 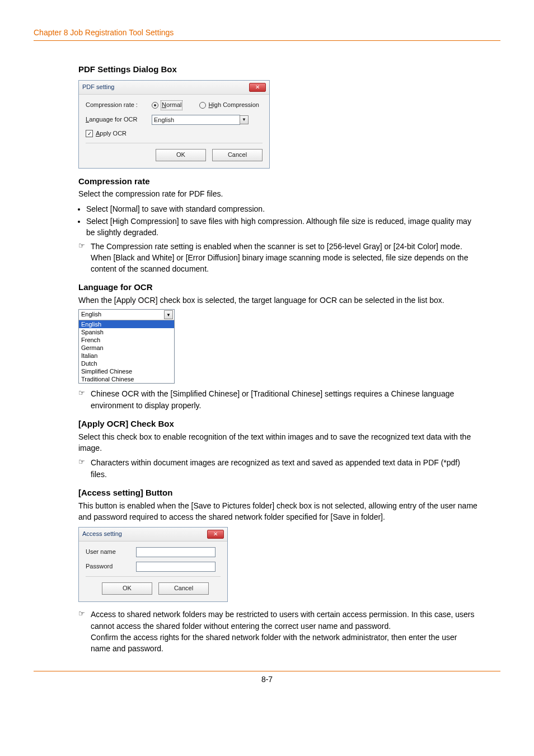 What do you see at coordinates (106, 134) in the screenshot?
I see `apply-ocr-checkbox: ✓ Apply OCR` at bounding box center [106, 134].